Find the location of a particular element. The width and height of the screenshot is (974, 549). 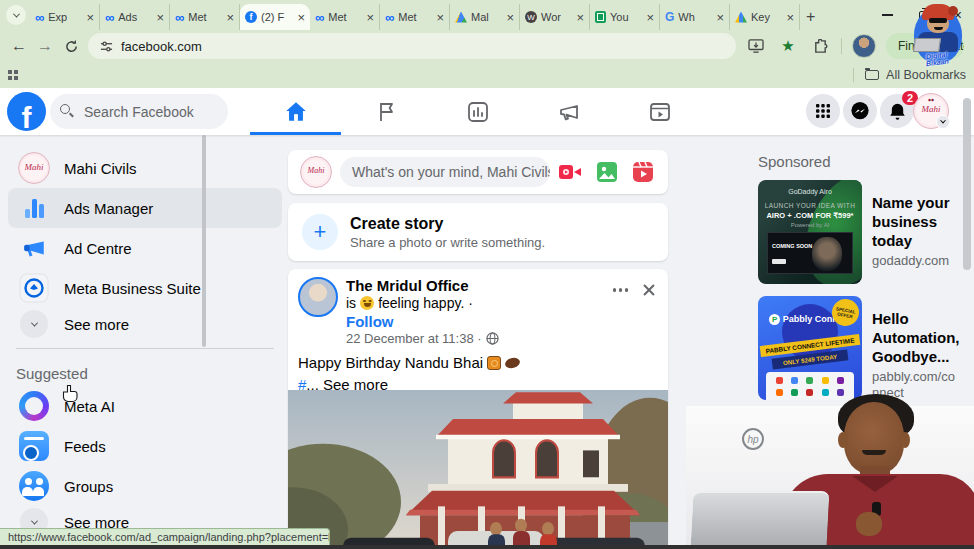

browser-tab: Key × is located at coordinates (765, 17).